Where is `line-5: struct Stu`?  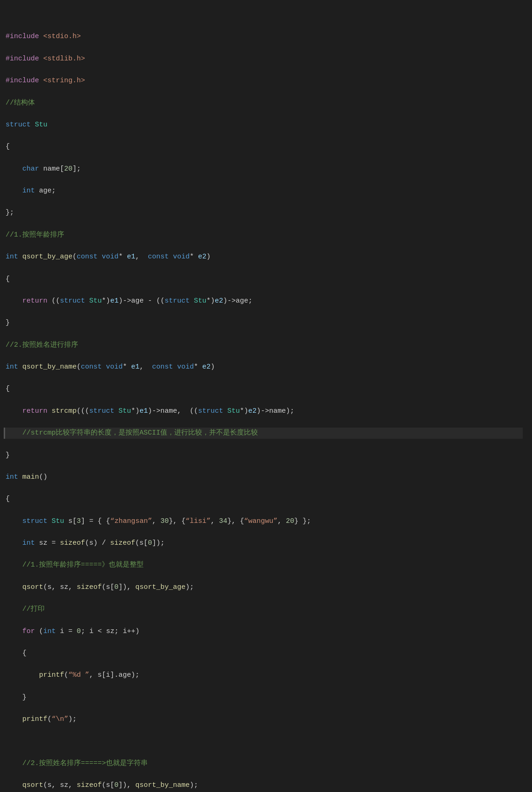 line-5: struct Stu is located at coordinates (263, 125).